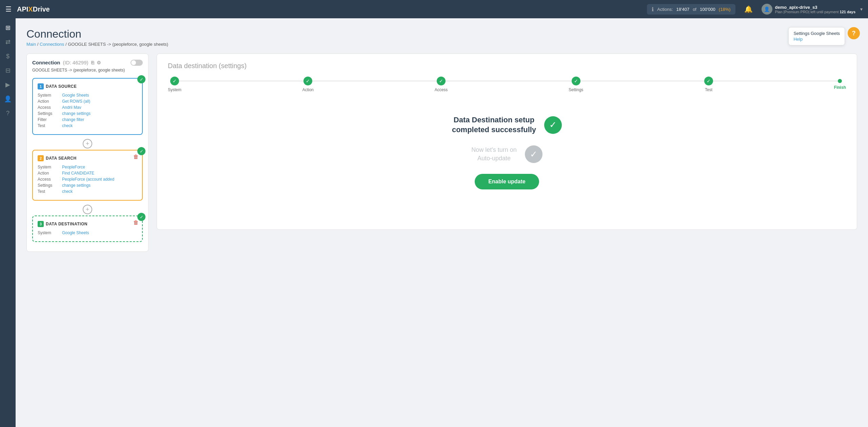 The image size is (868, 427). I want to click on hamburger-icon: ☰, so click(8, 9).